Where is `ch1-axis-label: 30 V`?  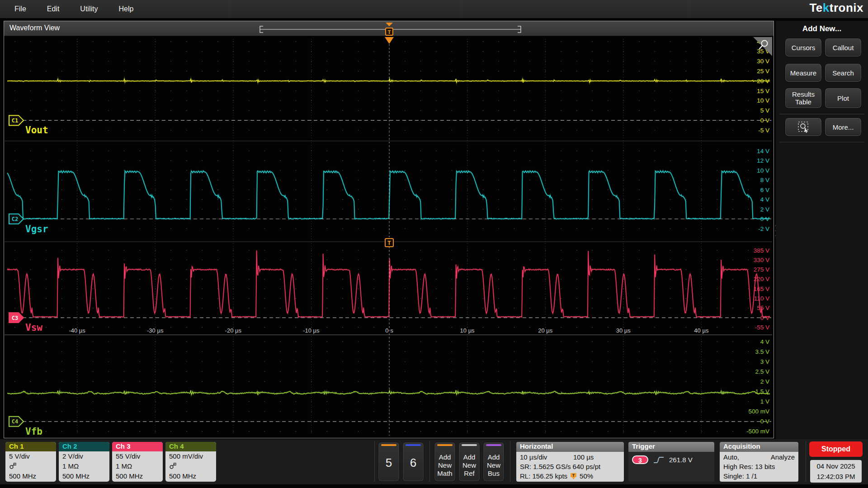
ch1-axis-label: 30 V is located at coordinates (763, 61).